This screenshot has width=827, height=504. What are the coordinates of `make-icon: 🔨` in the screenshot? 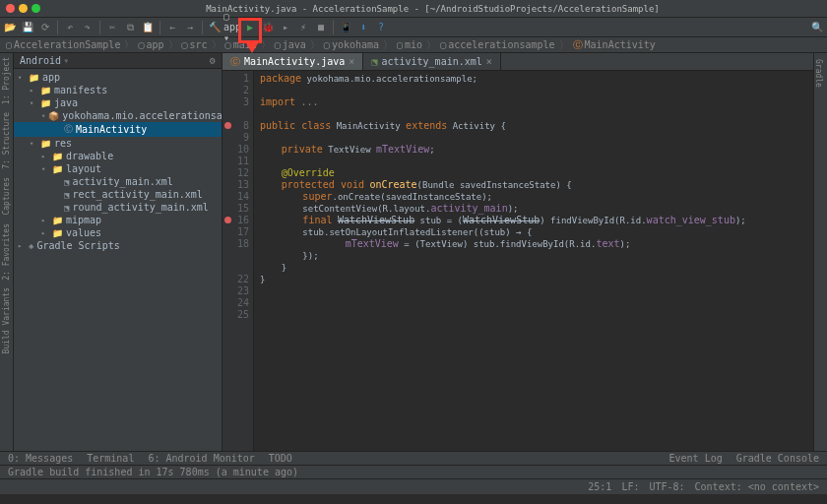 It's located at (215, 28).